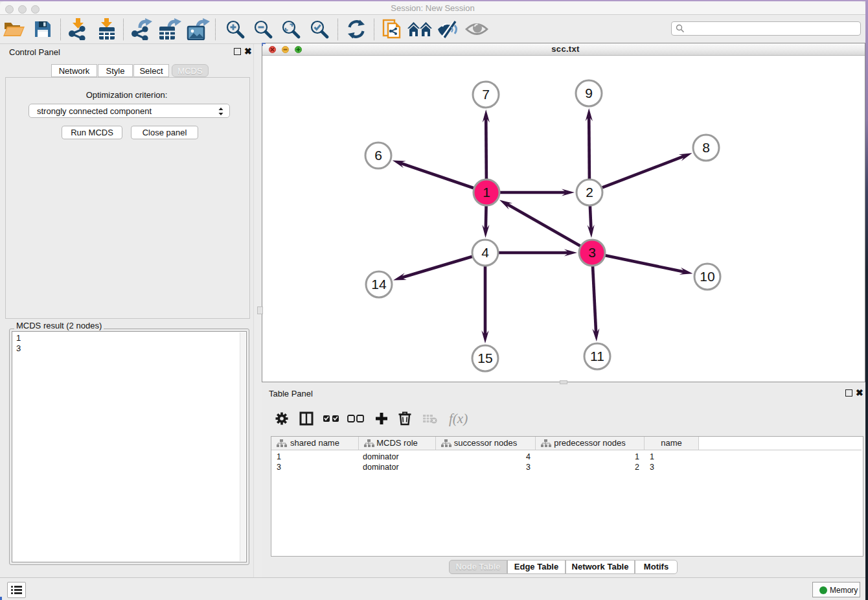  Describe the element at coordinates (378, 156) in the screenshot. I see `svg-text: 6` at that location.